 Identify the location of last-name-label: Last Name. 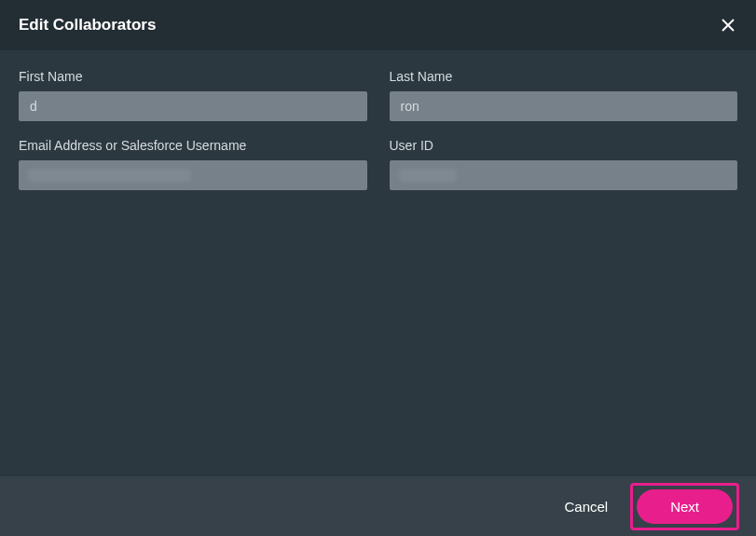
(564, 76).